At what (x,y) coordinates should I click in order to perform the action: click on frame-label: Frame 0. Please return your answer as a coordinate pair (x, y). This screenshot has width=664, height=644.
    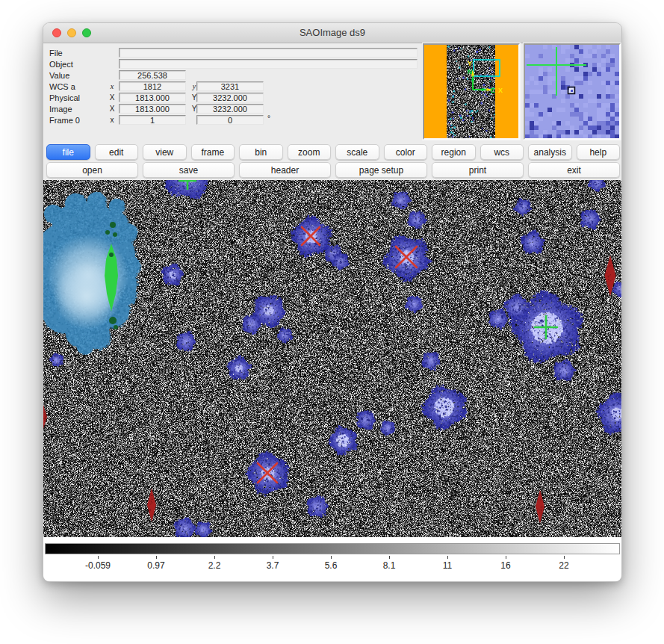
    Looking at the image, I should click on (64, 120).